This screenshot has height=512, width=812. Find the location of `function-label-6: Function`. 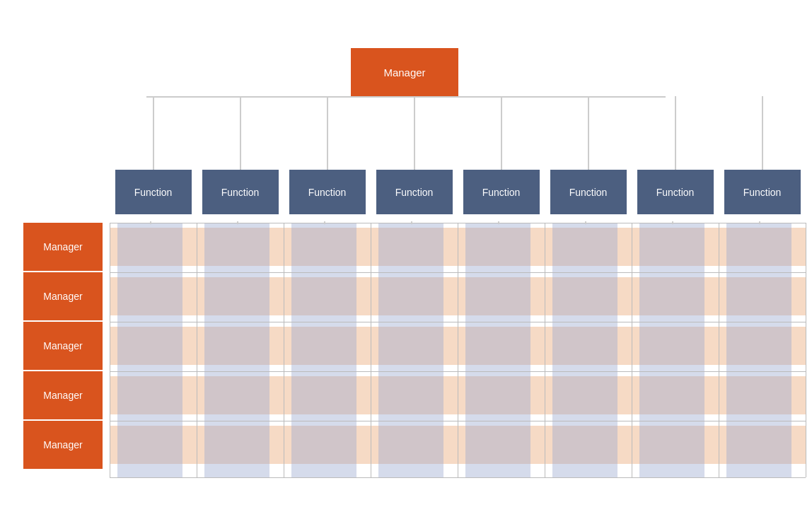

function-label-6: Function is located at coordinates (588, 192).